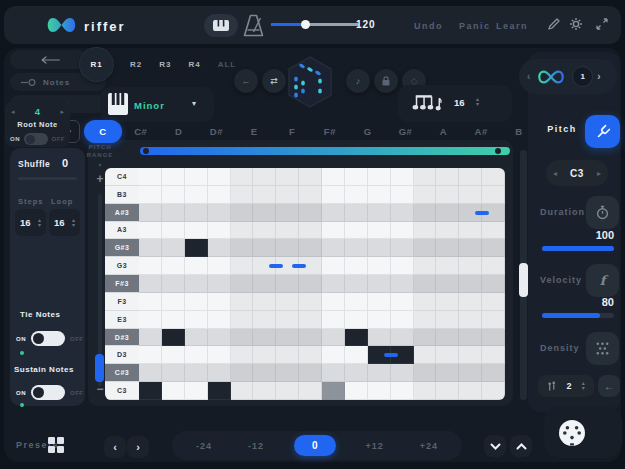 Image resolution: width=625 pixels, height=469 pixels. What do you see at coordinates (609, 386) in the screenshot?
I see `voices-back-button: ←` at bounding box center [609, 386].